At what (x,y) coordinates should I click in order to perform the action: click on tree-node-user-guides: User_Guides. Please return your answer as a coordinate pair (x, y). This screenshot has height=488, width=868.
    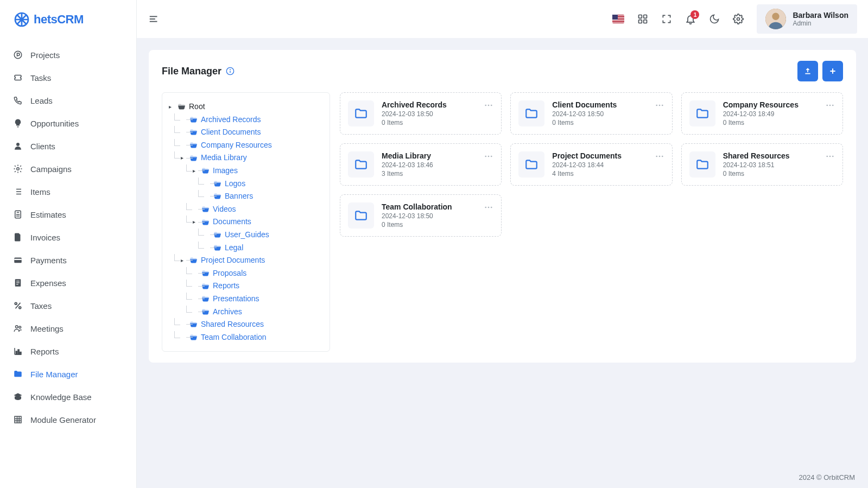
    Looking at the image, I should click on (264, 235).